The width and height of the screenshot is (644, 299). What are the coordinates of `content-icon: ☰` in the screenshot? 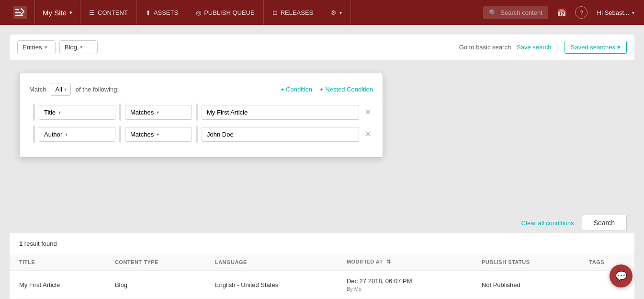 It's located at (92, 12).